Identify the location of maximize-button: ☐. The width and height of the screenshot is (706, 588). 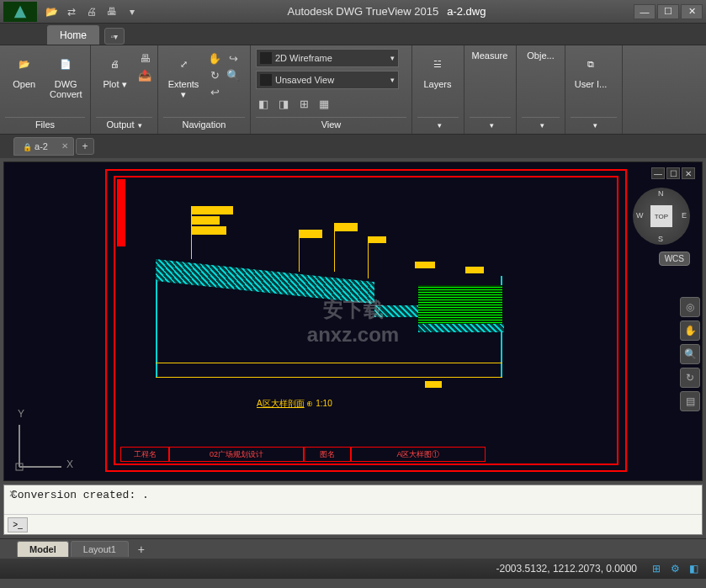
(668, 12).